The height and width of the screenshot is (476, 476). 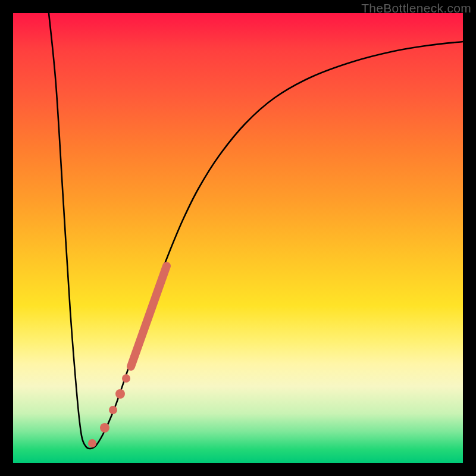 What do you see at coordinates (416, 8) in the screenshot?
I see `watermark-text: TheBottleneck.com` at bounding box center [416, 8].